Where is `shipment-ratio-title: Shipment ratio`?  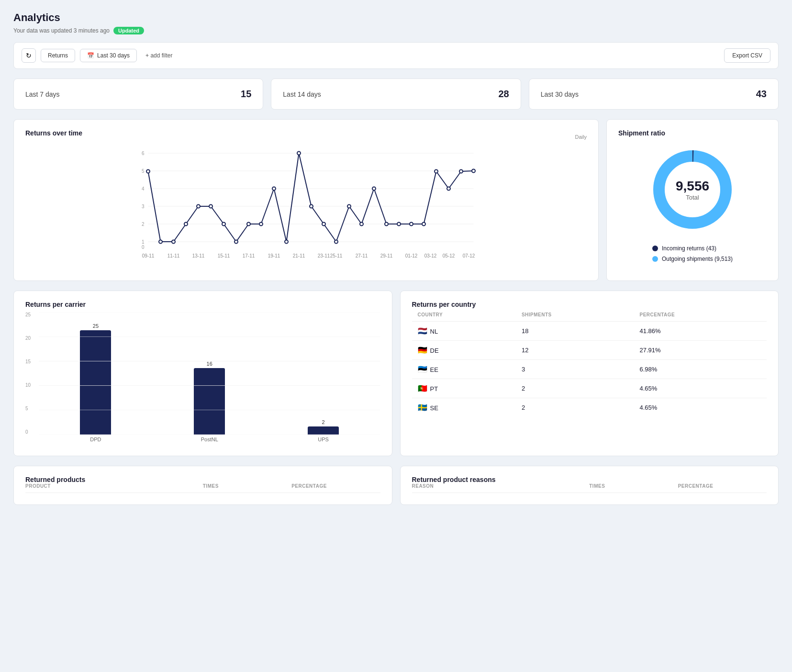
shipment-ratio-title: Shipment ratio is located at coordinates (642, 133).